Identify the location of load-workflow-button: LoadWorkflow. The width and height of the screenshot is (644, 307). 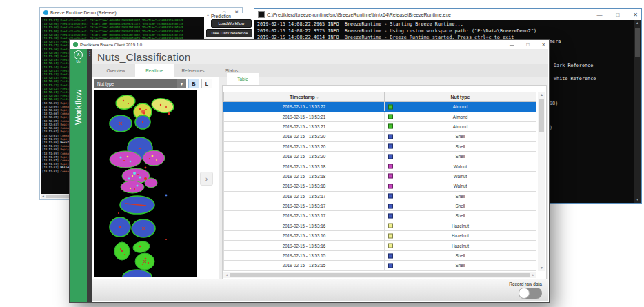
(232, 23).